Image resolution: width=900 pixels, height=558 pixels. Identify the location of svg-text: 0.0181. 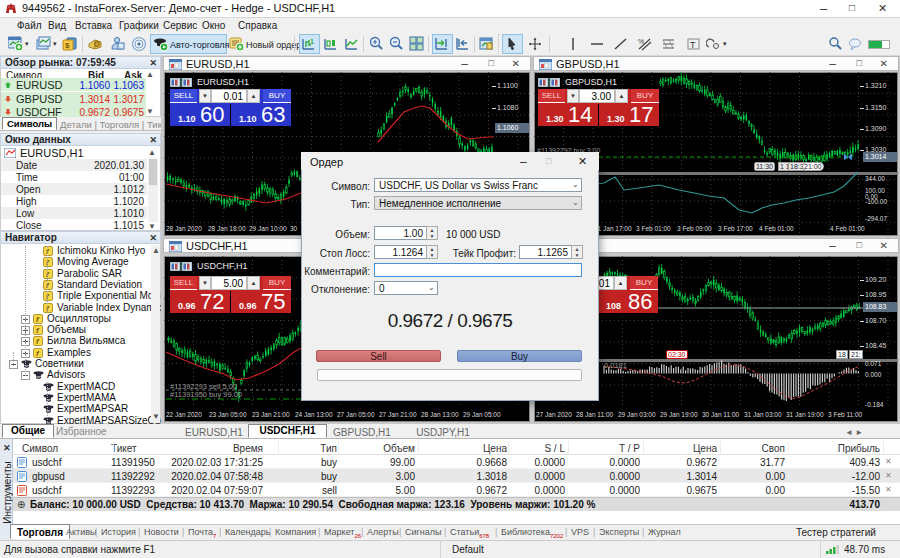
(616, 366).